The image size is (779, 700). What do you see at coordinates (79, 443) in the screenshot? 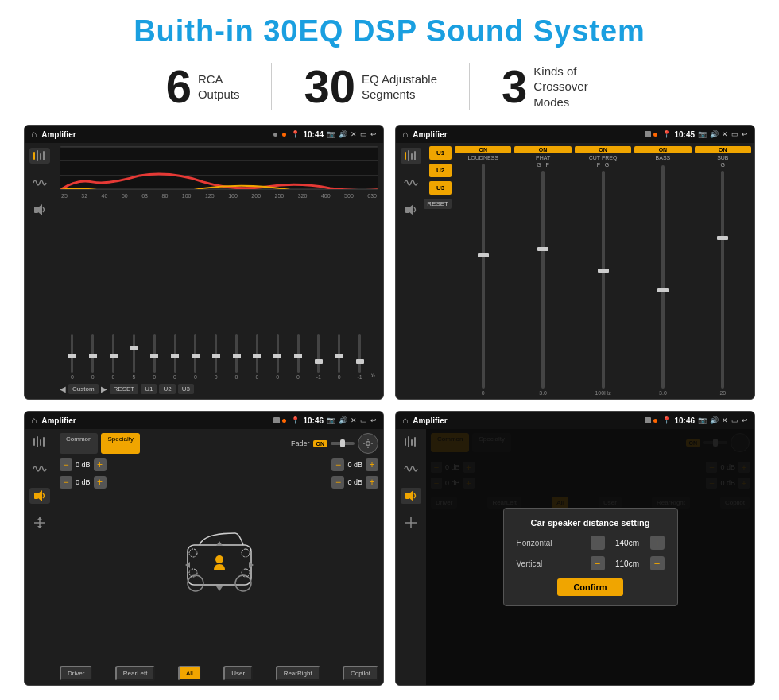
I see `fader-common-tab: Common` at bounding box center [79, 443].